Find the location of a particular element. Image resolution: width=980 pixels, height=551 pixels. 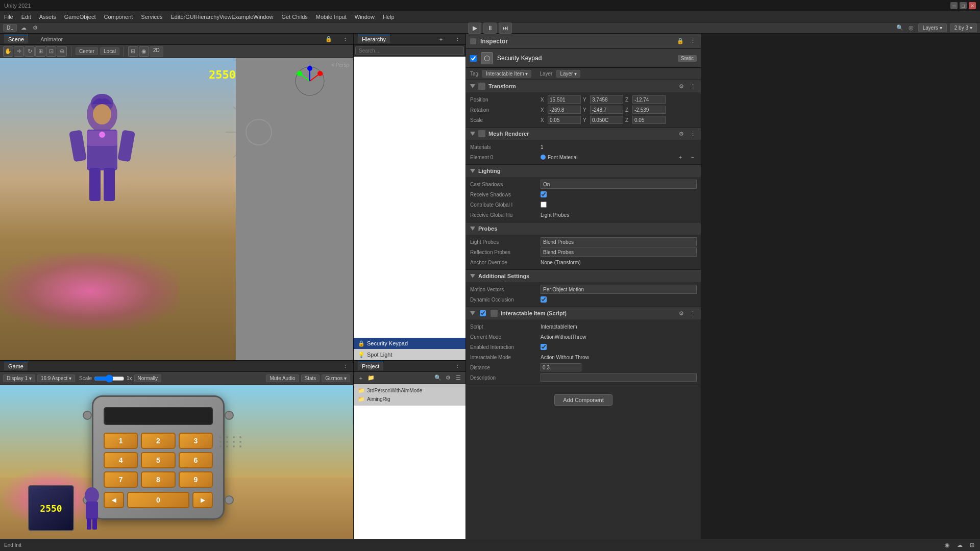

probes-header: Probes is located at coordinates (583, 229).